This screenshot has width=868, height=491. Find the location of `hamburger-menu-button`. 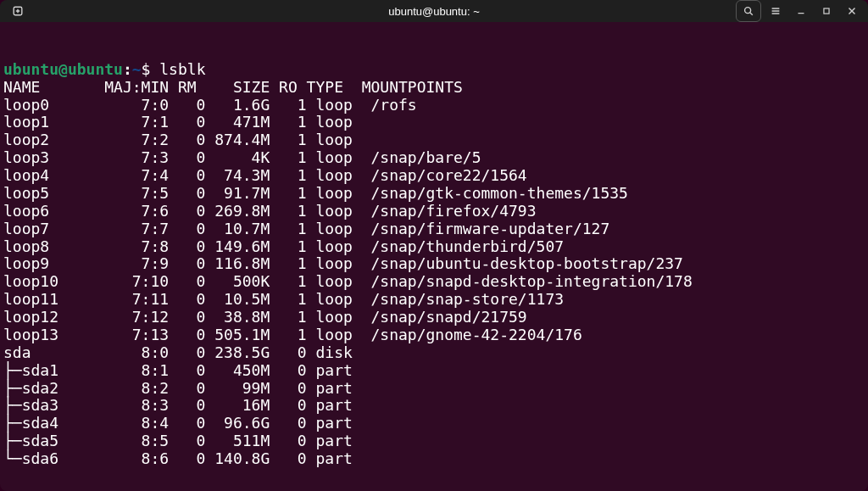

hamburger-menu-button is located at coordinates (776, 11).